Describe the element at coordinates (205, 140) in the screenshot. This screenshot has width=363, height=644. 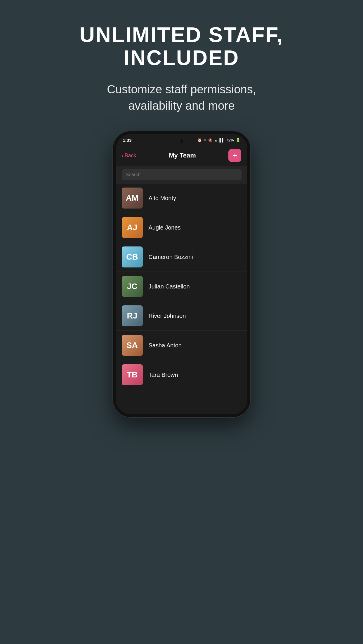
I see `bluetooth-icon: ✳` at that location.